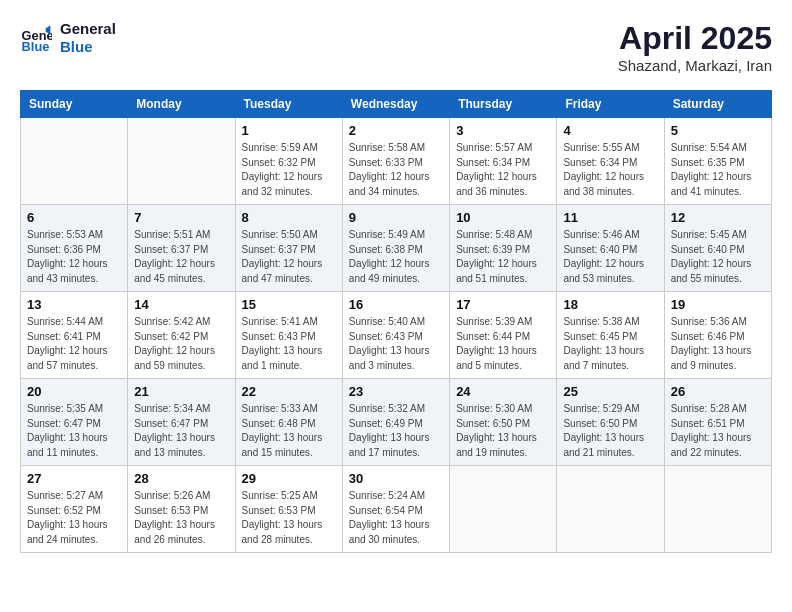 The image size is (792, 612). What do you see at coordinates (610, 257) in the screenshot?
I see `day-info: Sunrise: 5:46 AMSunset: 6:40 PMDaylight:…` at bounding box center [610, 257].